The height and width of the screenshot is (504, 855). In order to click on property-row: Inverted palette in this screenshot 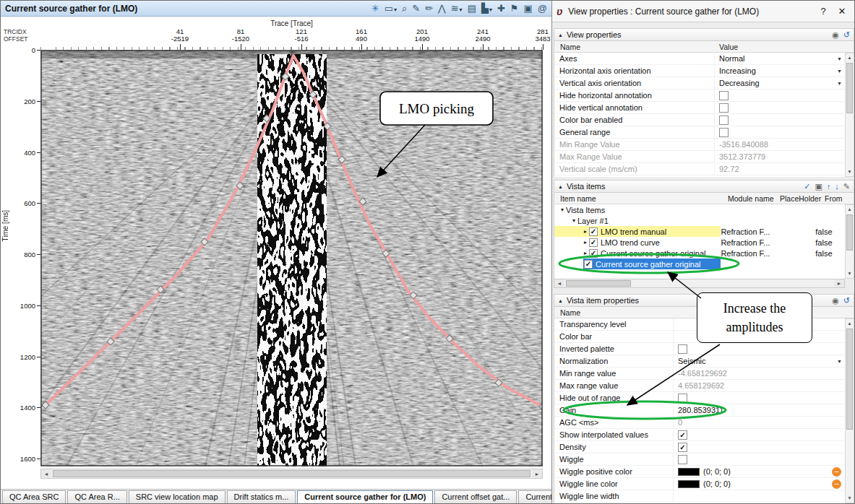, I will do `click(700, 349)`.